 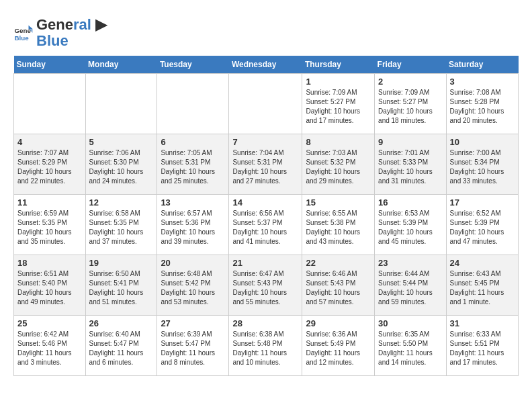 What do you see at coordinates (193, 165) in the screenshot?
I see `day-cell: 6Sunrise: 7:05 AM Sunset: 5:31 PM Daylig…` at bounding box center [193, 165].